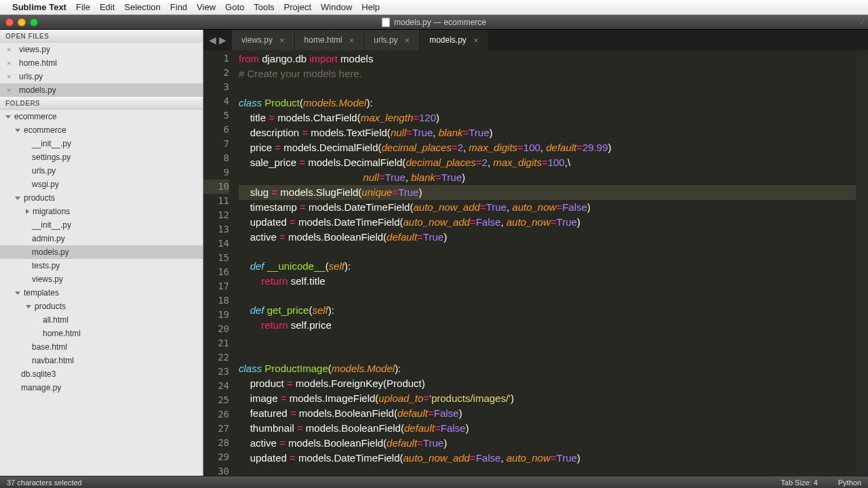 This screenshot has height=488, width=868. What do you see at coordinates (547, 148) in the screenshot?
I see `code-line: price = models.DecimalField(decimal_plac…` at bounding box center [547, 148].